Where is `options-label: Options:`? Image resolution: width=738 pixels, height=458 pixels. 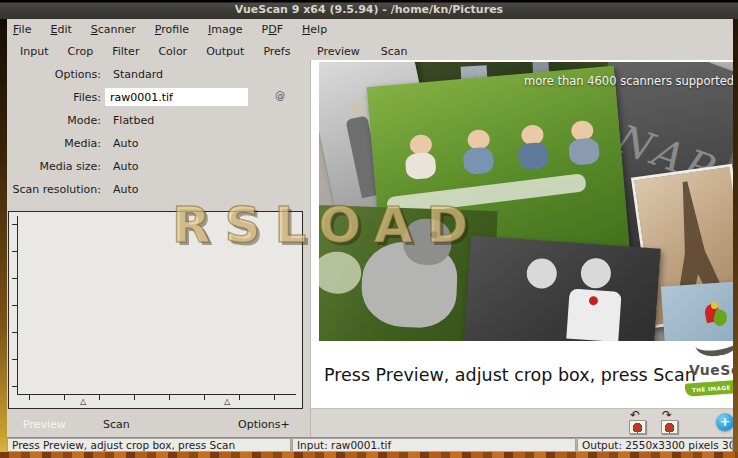 options-label: Options: is located at coordinates (54, 74).